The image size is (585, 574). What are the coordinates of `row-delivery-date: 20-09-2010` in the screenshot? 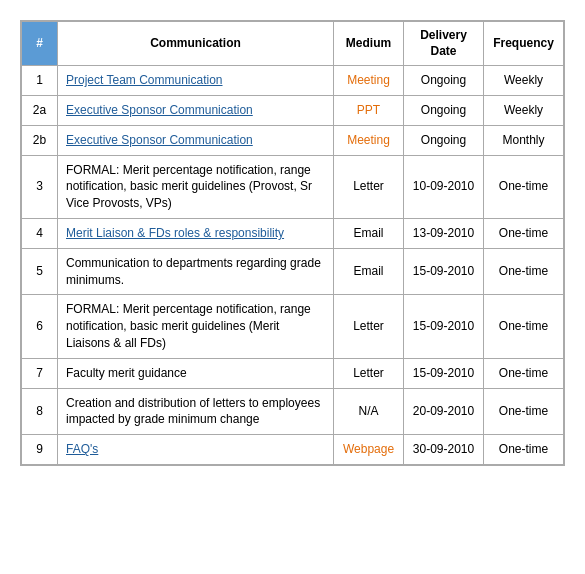 It's located at (444, 412).